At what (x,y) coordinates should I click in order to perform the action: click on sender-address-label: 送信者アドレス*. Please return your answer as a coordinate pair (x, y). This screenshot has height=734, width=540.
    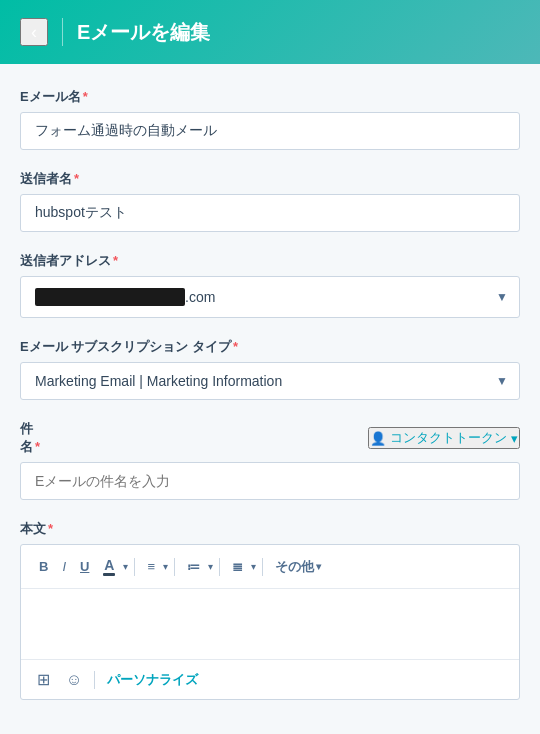
    Looking at the image, I should click on (270, 261).